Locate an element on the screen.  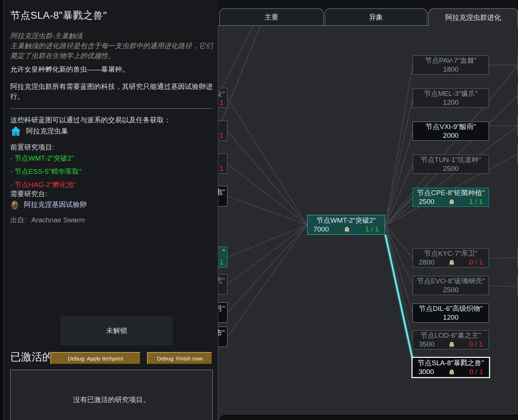
tech-node-EVO-8: 节点EVO-8"玻璃钢壳"2500 is located at coordinates (451, 286).